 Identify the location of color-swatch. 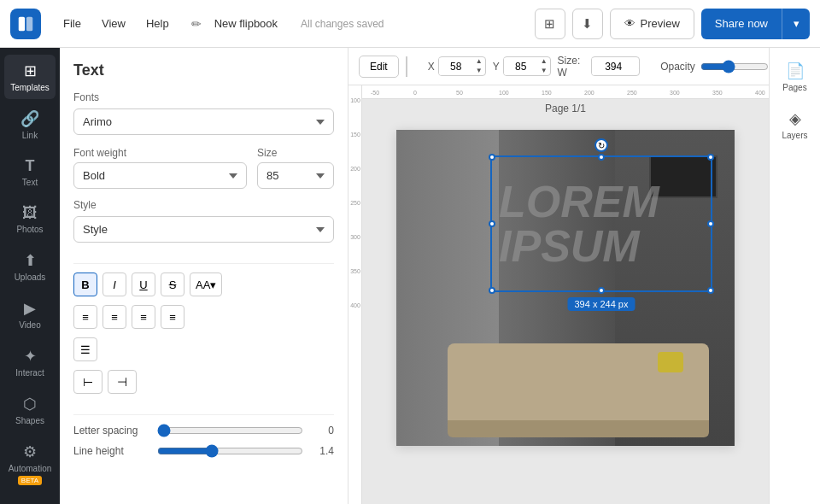
(407, 67).